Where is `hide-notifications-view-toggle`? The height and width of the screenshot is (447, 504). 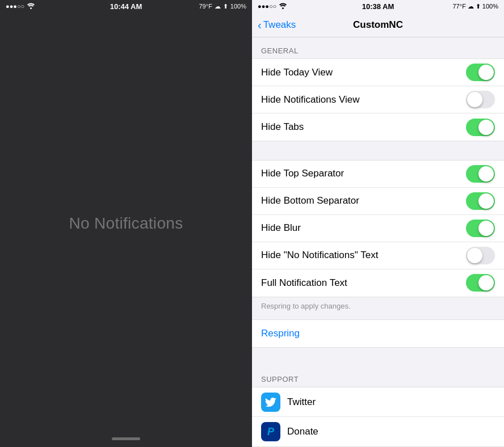
hide-notifications-view-toggle is located at coordinates (480, 100).